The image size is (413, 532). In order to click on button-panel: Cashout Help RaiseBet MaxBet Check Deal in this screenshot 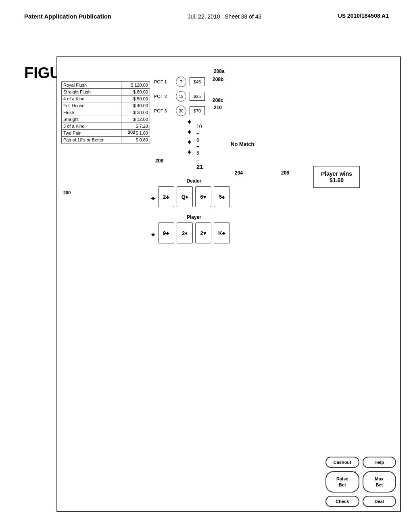, I will do `click(361, 482)`.